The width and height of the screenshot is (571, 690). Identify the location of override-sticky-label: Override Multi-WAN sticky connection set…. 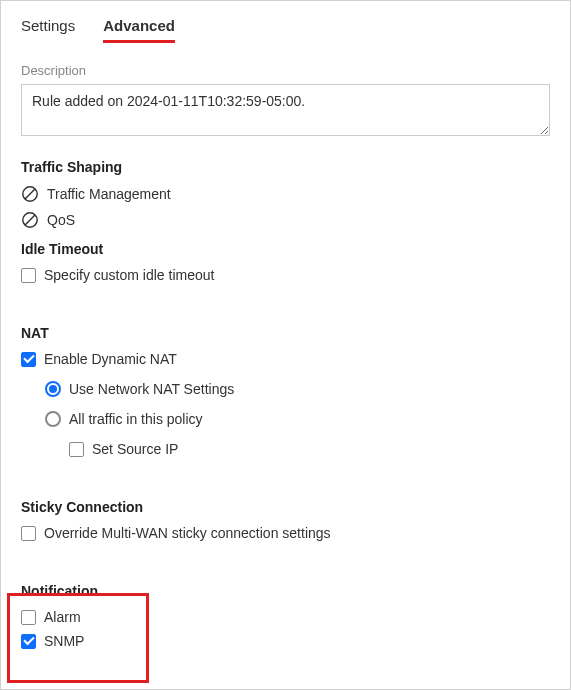
(188, 533).